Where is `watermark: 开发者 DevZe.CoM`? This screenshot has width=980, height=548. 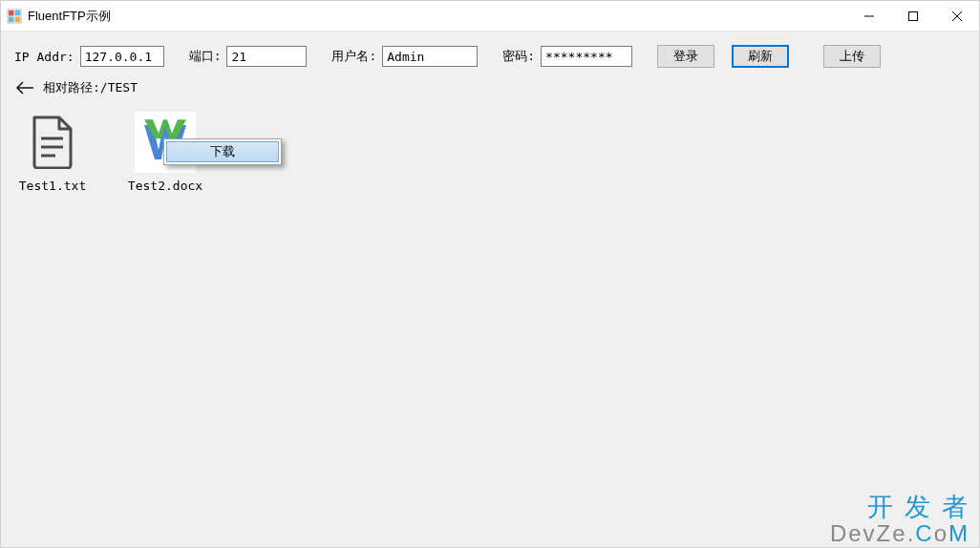
watermark: 开发者 DevZe.CoM is located at coordinates (900, 519).